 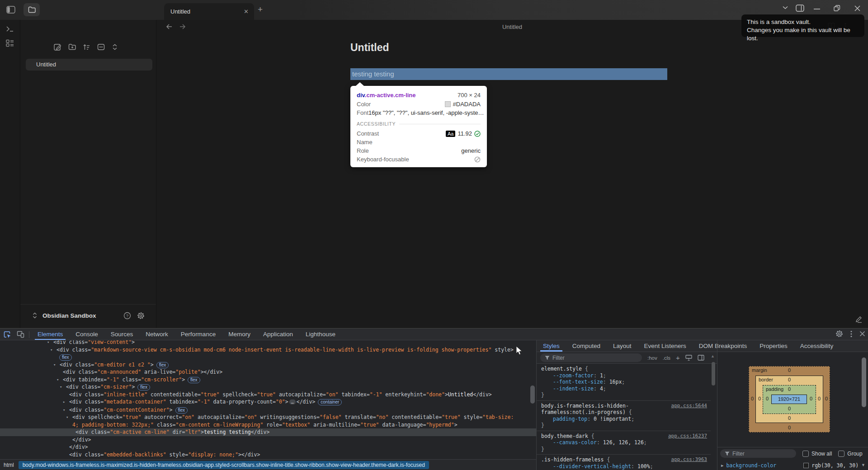 I want to click on left-sidebar-toggle-icon, so click(x=11, y=10).